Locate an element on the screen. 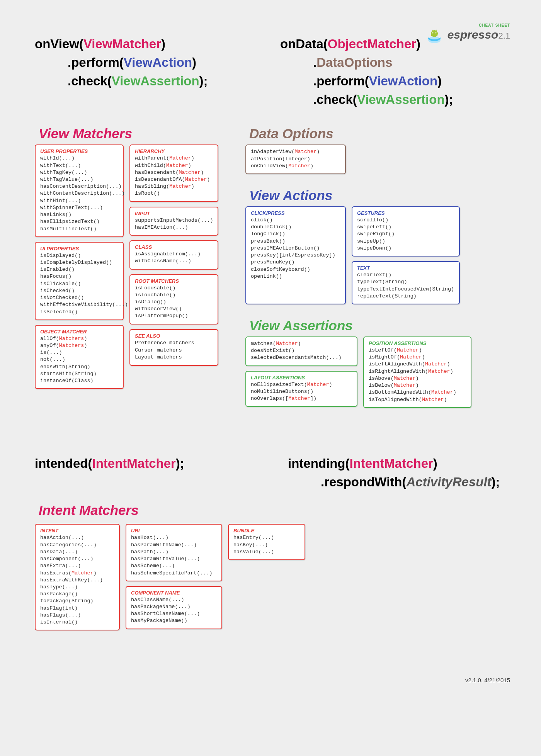 The height and width of the screenshot is (756, 541). card-title: ROOT MATCHERS is located at coordinates (174, 281).